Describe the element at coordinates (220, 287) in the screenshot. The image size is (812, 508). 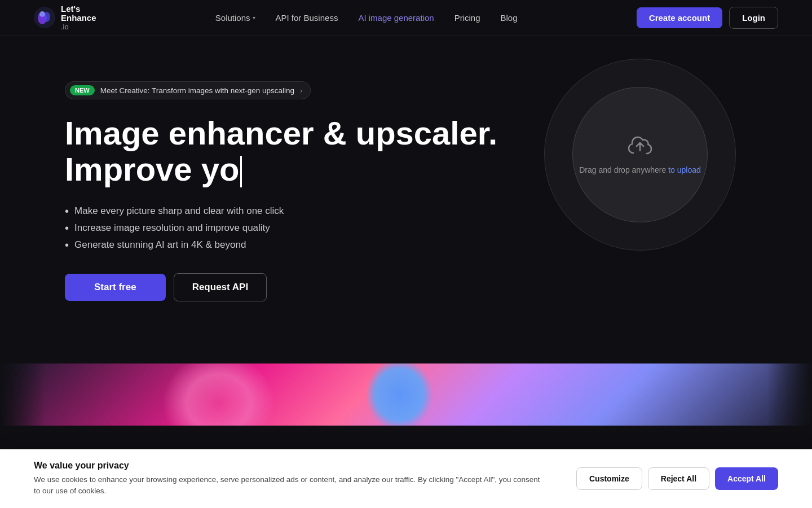
I see `request-api-button: Request API` at that location.